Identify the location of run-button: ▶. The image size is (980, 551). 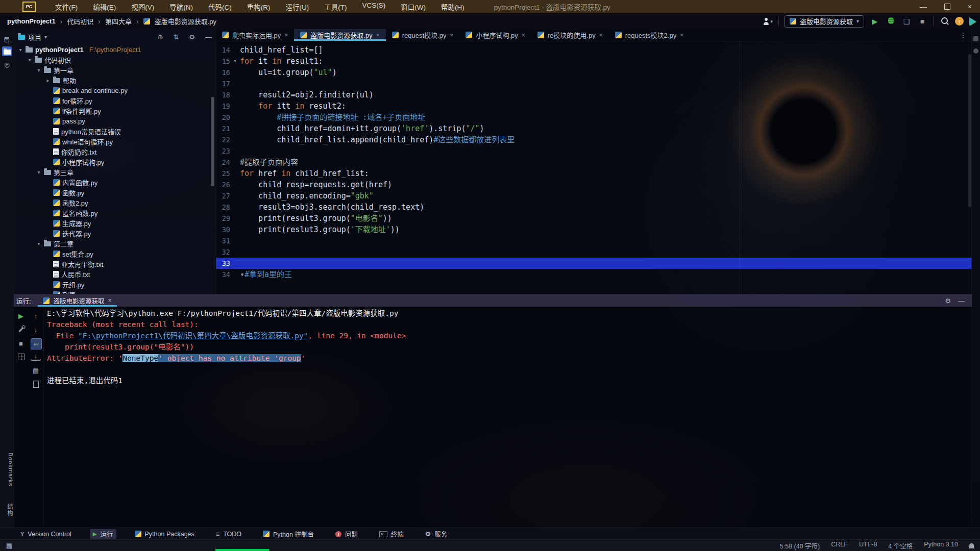
(875, 21).